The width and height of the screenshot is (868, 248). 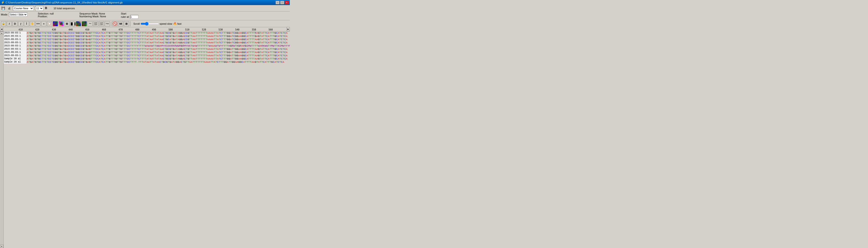 I want to click on ruler-tick-text: 410 420 430 440 450 460 470 480 490 500 …, so click(x=138, y=30).